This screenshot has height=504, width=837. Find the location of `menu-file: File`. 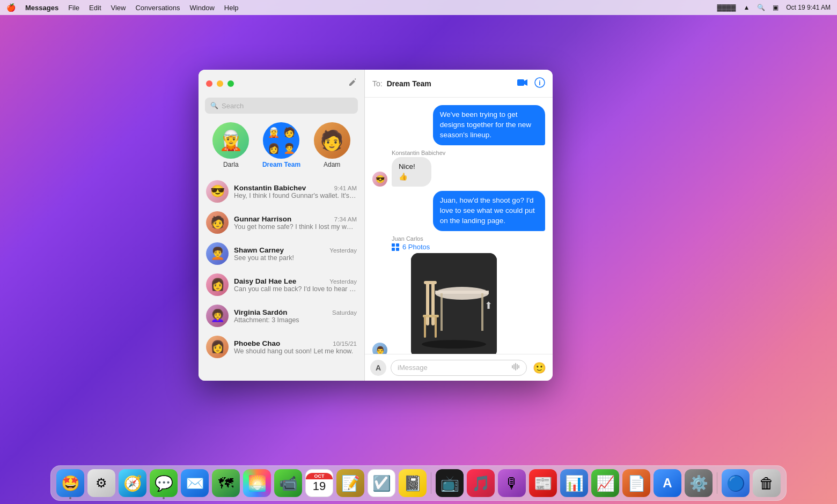

menu-file: File is located at coordinates (74, 8).